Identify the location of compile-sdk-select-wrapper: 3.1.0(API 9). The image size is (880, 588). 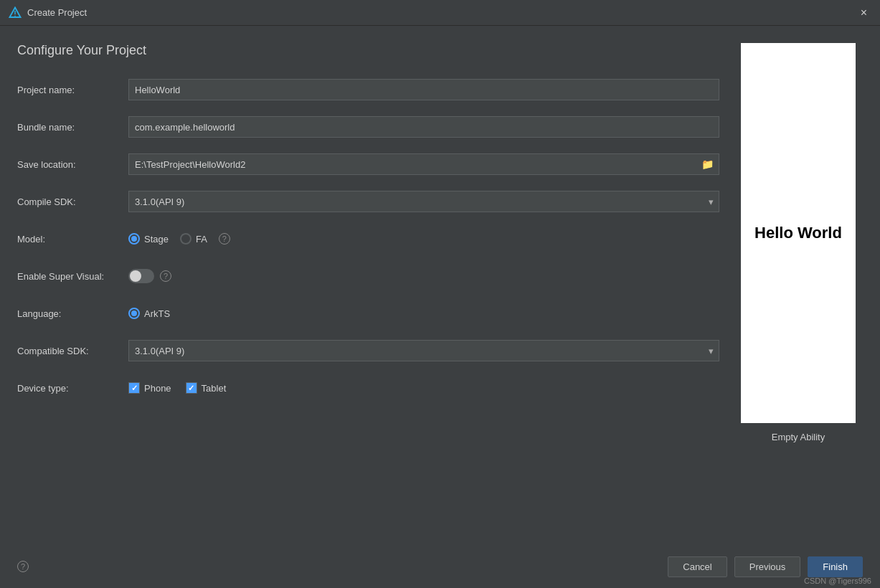
(424, 201).